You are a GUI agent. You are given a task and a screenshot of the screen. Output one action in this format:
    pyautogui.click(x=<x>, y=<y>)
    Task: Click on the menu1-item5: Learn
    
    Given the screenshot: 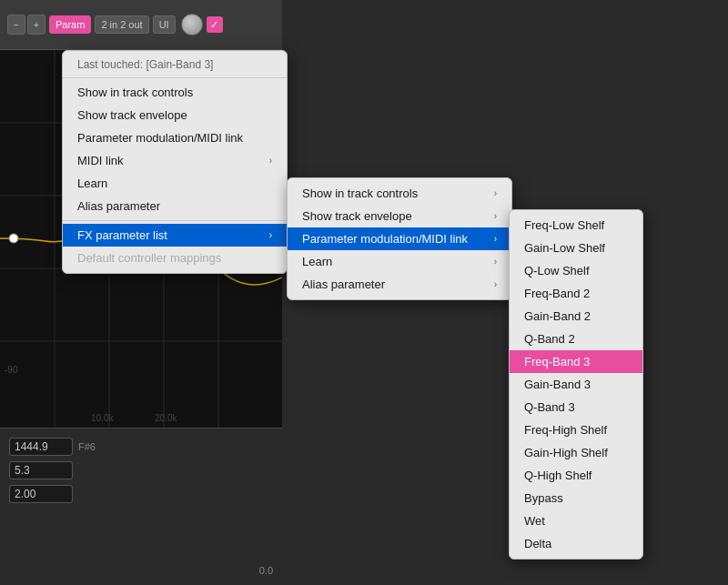 What is the action you would take?
    pyautogui.click(x=175, y=184)
    